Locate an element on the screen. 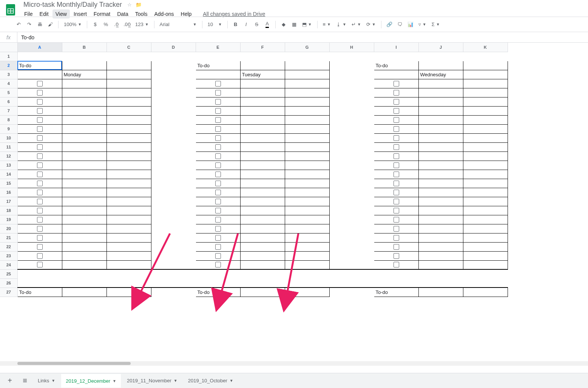  cell-C17 is located at coordinates (129, 201).